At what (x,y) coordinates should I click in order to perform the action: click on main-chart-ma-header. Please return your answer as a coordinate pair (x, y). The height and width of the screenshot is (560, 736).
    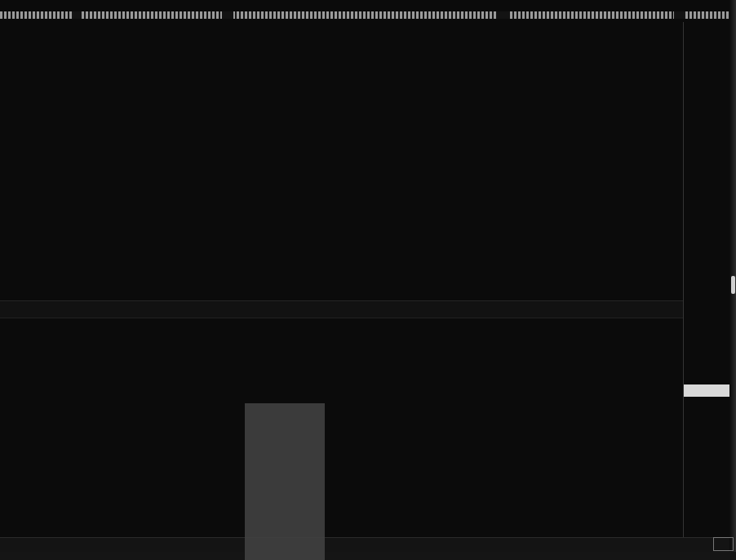
    Looking at the image, I should click on (368, 6).